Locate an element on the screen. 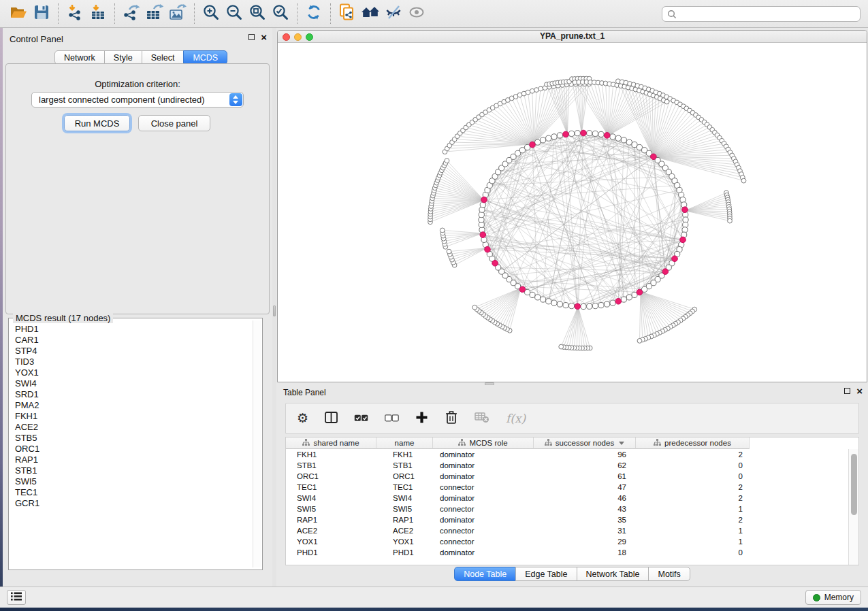  mcds-result-item: ACE2 is located at coordinates (131, 427).